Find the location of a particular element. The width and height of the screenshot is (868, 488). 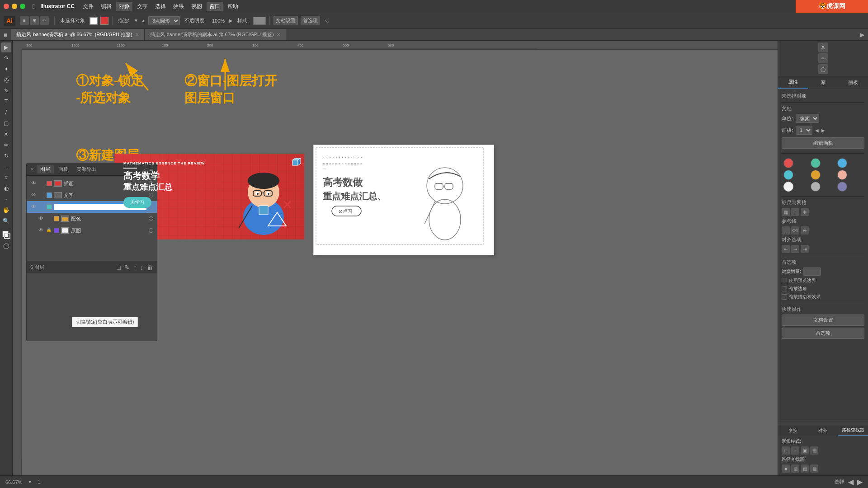

text-tool: T is located at coordinates (6, 102).